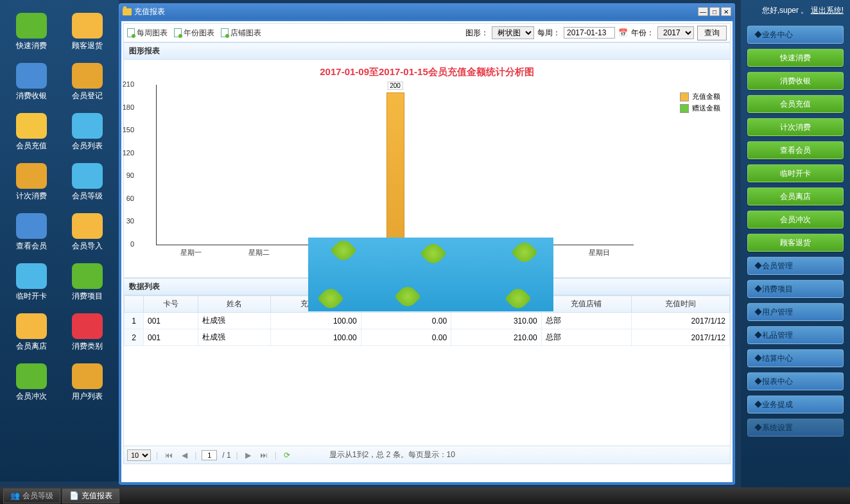  What do you see at coordinates (32, 333) in the screenshot?
I see `left-icon-12: 会员离店` at bounding box center [32, 333].